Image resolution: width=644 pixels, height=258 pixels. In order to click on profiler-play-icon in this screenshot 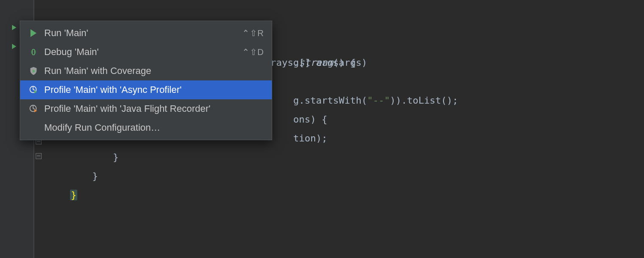, I will do `click(33, 90)`.